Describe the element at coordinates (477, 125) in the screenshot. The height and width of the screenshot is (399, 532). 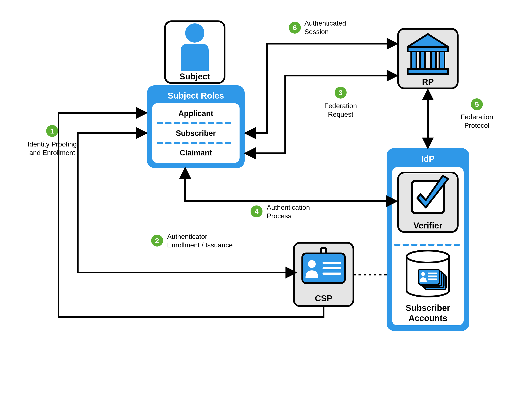
I see `step-5-line2: Protocol` at that location.